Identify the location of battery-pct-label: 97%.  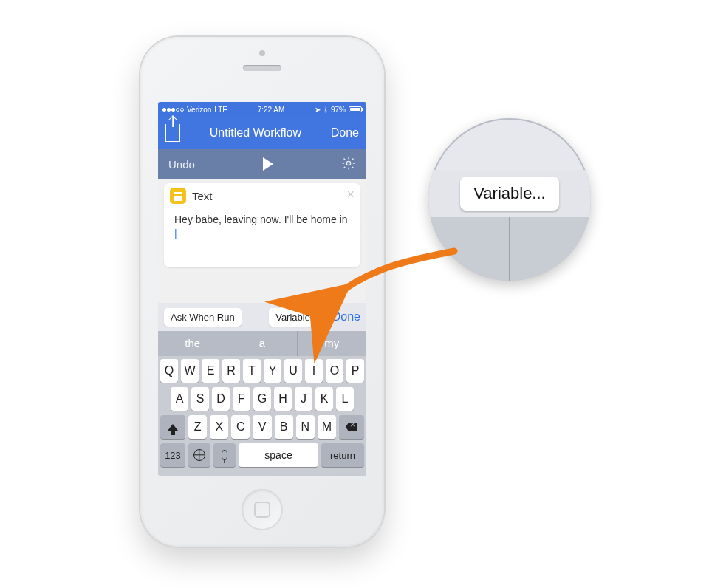
(338, 109).